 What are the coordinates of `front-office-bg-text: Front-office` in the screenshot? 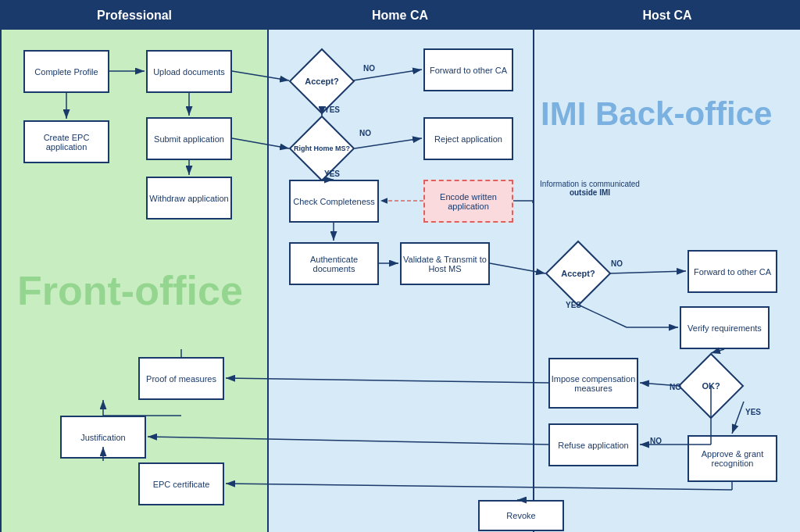 It's located at (130, 291).